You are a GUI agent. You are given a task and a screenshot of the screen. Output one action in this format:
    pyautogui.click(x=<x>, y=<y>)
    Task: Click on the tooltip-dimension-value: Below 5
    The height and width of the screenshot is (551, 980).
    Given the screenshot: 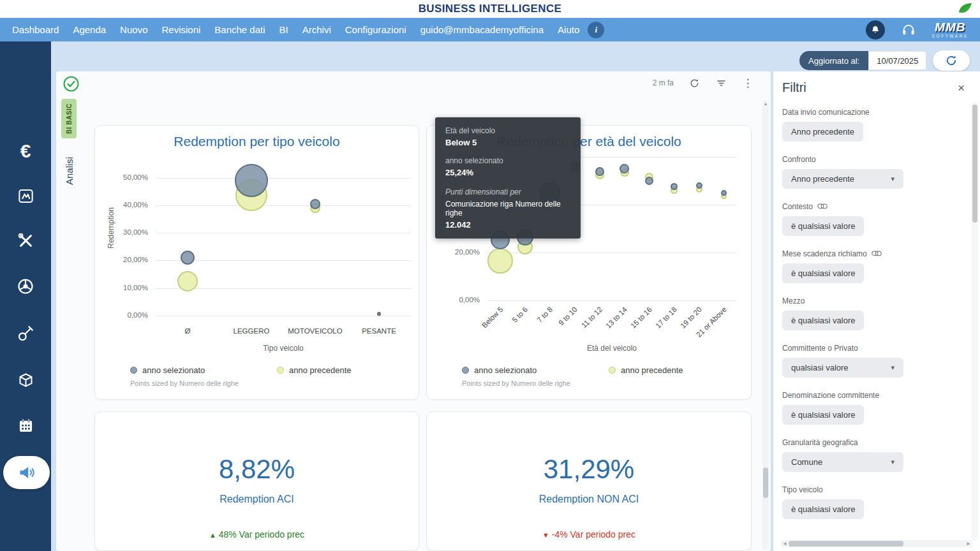 What is the action you would take?
    pyautogui.click(x=508, y=143)
    